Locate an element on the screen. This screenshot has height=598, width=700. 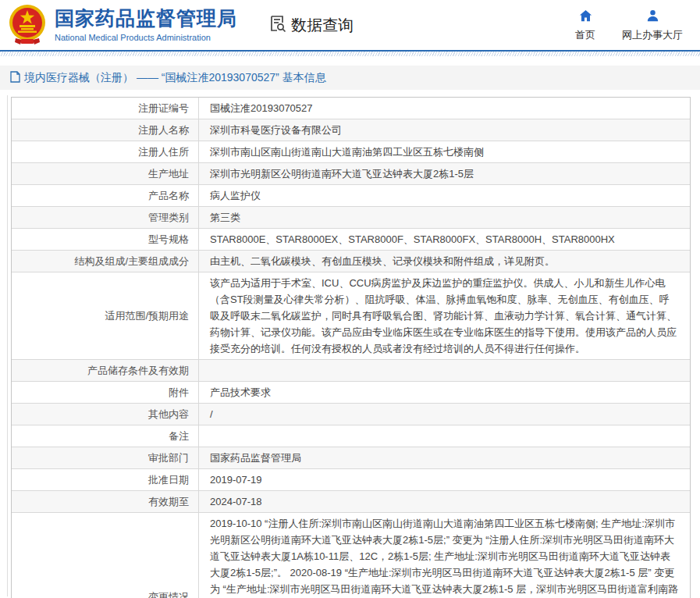
person-icon is located at coordinates (652, 17).